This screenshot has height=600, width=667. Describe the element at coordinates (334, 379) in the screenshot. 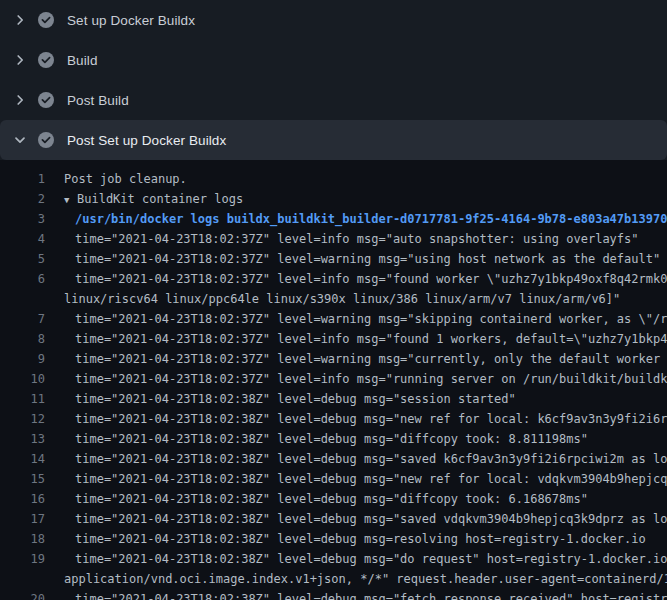

I see `log-line: 10time="2021-04-23T18:02:37Z" level=info…` at that location.